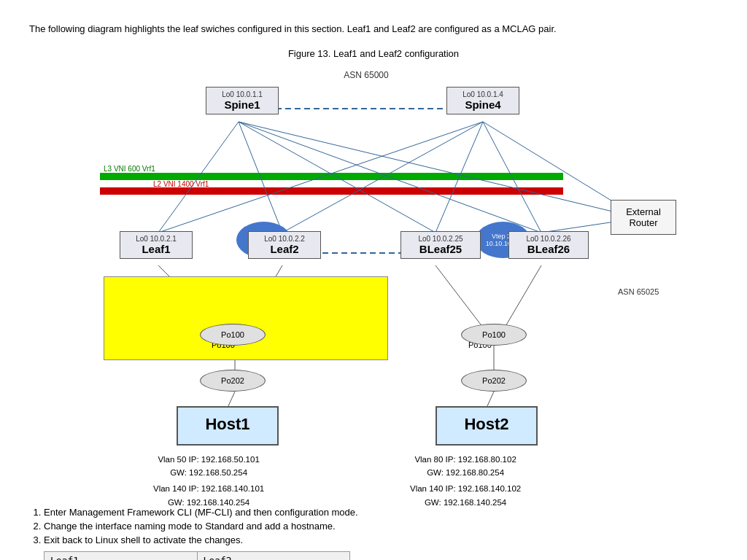 This screenshot has height=560, width=747. Describe the element at coordinates (242, 105) in the screenshot. I see `spine1-name: Spine1` at that location.